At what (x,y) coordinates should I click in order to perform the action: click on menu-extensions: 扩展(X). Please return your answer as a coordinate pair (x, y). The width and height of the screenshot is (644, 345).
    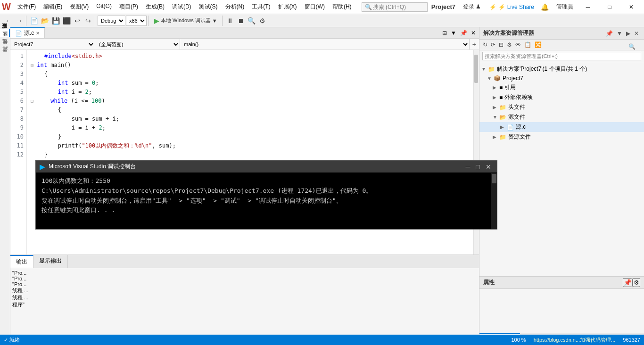
    Looking at the image, I should click on (288, 7).